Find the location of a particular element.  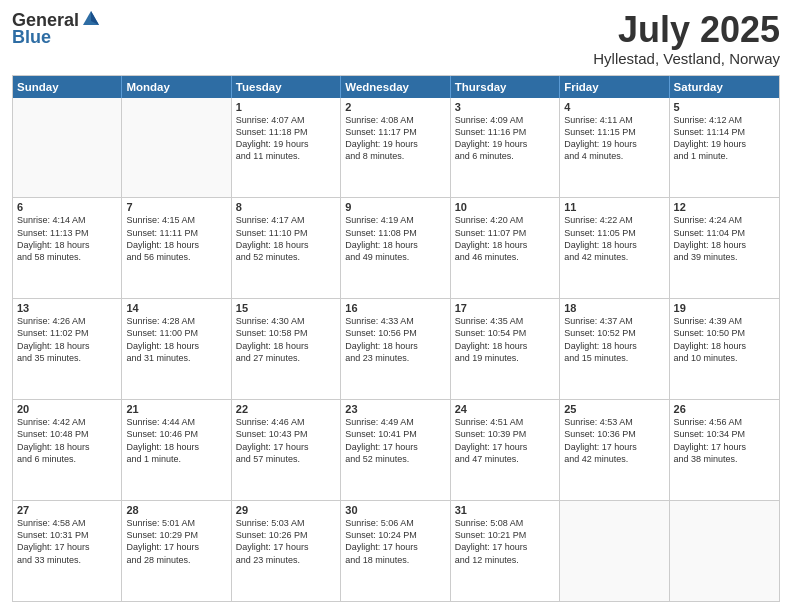

day-number: 8 is located at coordinates (286, 207).